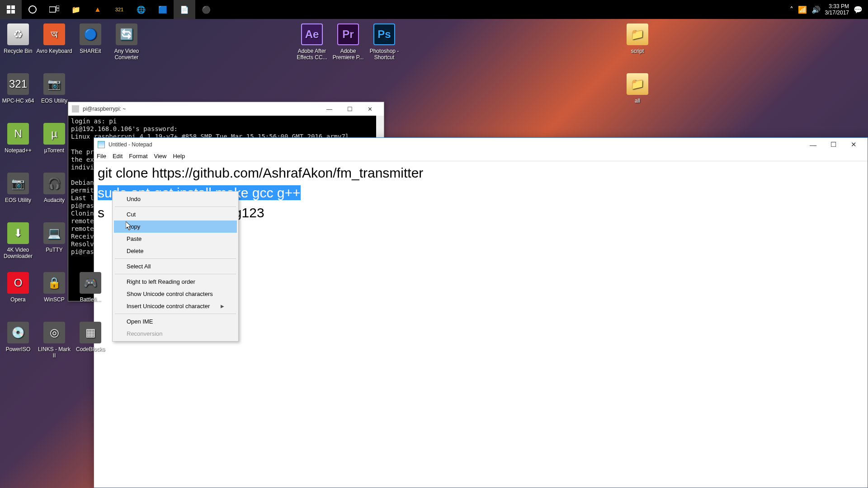 Image resolution: width=868 pixels, height=488 pixels. I want to click on desktop-icon-poweriso: 💿PowerISO, so click(18, 337).